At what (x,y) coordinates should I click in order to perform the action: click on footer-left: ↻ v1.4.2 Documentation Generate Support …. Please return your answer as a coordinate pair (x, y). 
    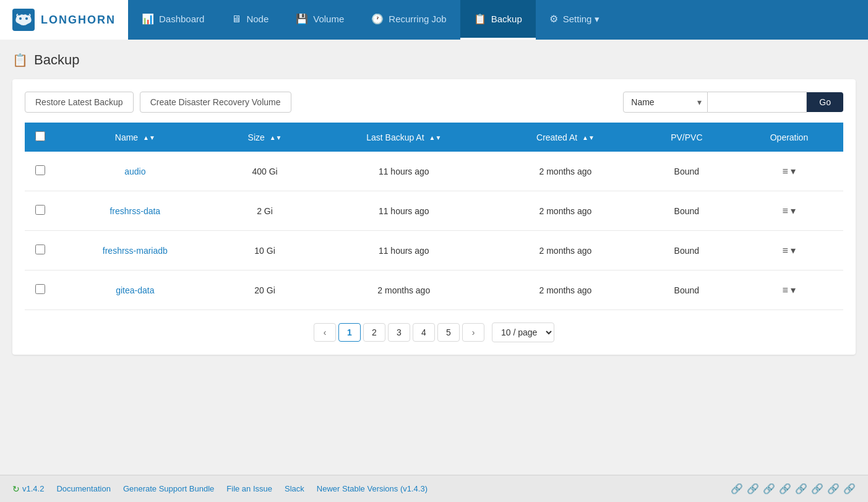
    Looking at the image, I should click on (220, 489).